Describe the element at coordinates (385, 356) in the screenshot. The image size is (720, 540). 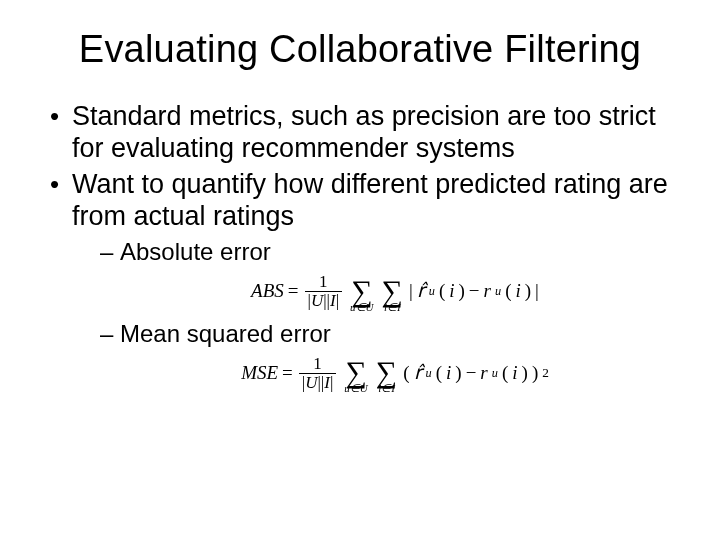
I see `sub-bullet-item: Mean squared error MSE = 1 |U||I| ∑ u∈U` at that location.